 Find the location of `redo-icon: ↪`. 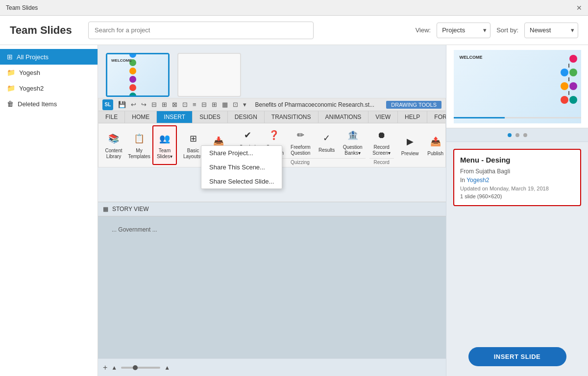

redo-icon: ↪ is located at coordinates (144, 105).